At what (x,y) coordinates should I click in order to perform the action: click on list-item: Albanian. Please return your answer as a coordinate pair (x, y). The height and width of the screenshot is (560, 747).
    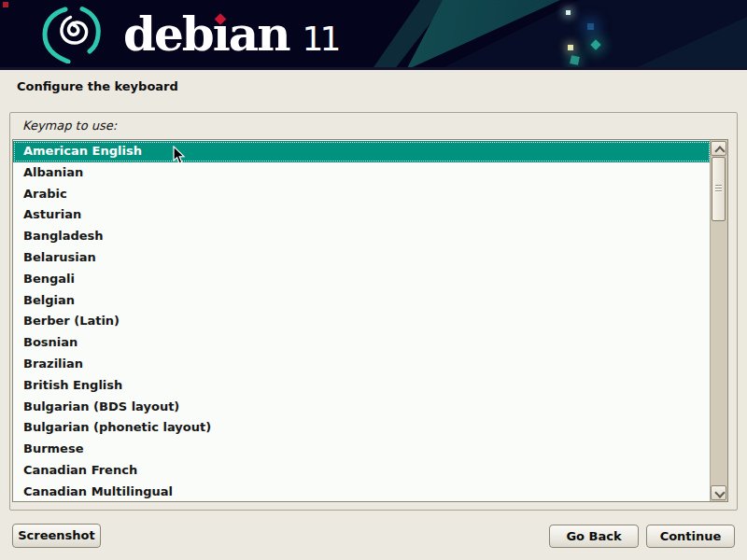
    Looking at the image, I should click on (362, 174).